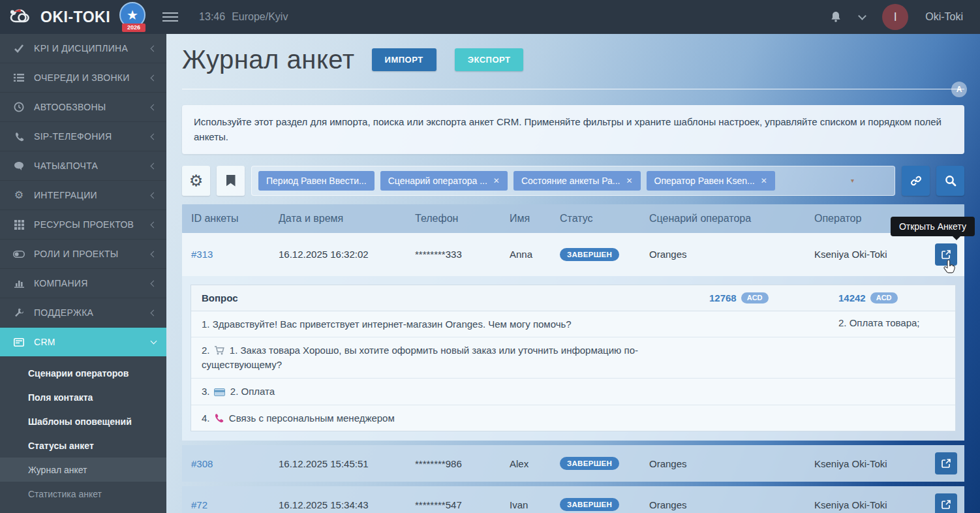  Describe the element at coordinates (951, 181) in the screenshot. I see `search-icon` at that location.